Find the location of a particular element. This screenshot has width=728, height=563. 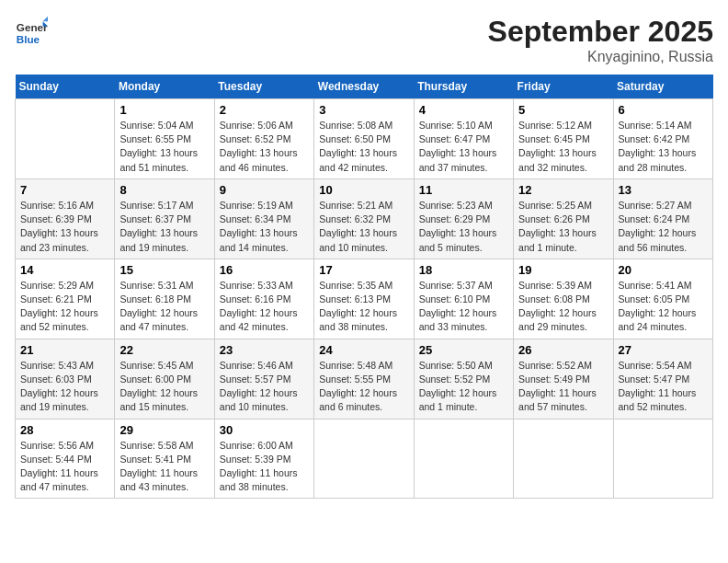

day-number: 8 is located at coordinates (164, 190).